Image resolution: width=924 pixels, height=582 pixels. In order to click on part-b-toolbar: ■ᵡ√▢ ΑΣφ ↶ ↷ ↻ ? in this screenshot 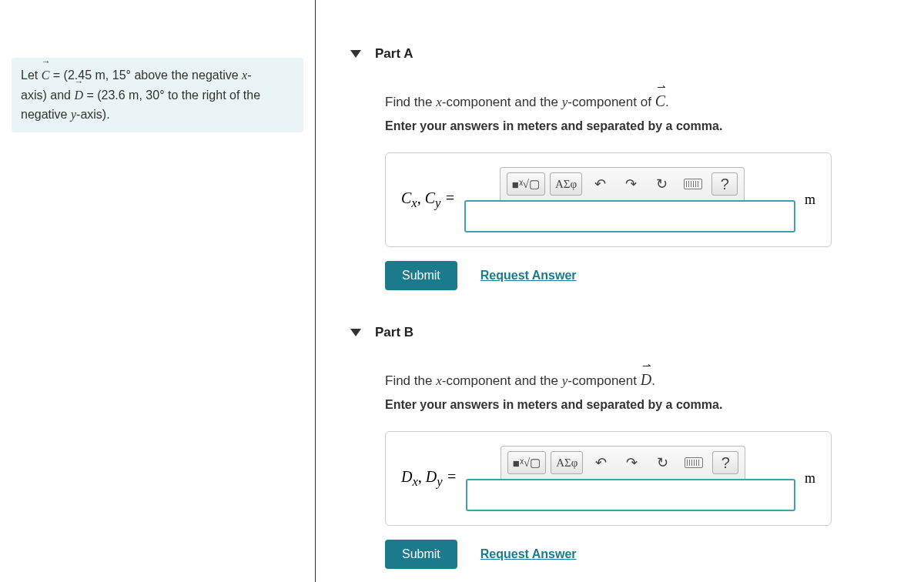, I will do `click(624, 462)`.